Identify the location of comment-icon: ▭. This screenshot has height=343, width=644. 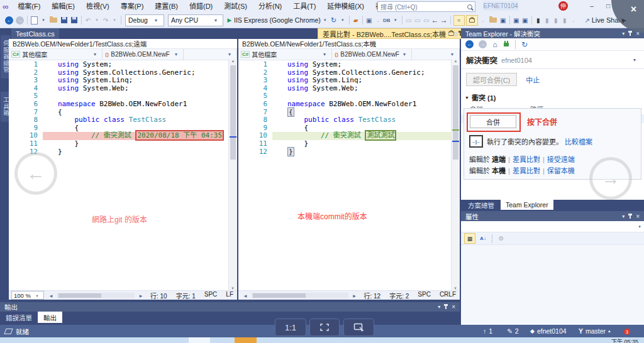
(409, 20).